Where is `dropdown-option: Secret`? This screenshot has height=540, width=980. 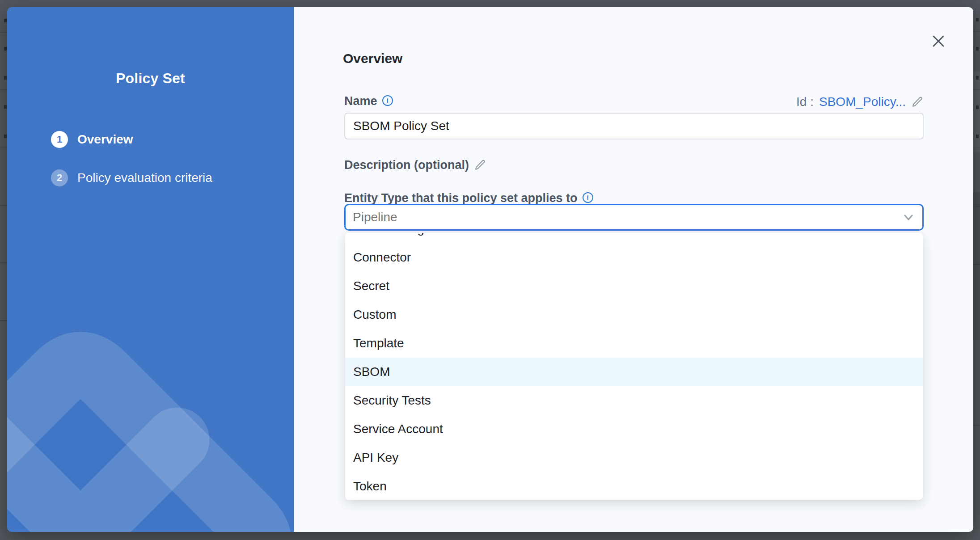 dropdown-option: Secret is located at coordinates (634, 286).